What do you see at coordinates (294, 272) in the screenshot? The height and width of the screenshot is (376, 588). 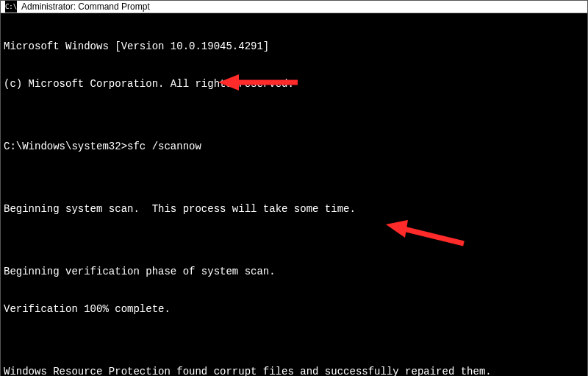 I see `verify-phase-line: Beginning verification phase of system s…` at bounding box center [294, 272].